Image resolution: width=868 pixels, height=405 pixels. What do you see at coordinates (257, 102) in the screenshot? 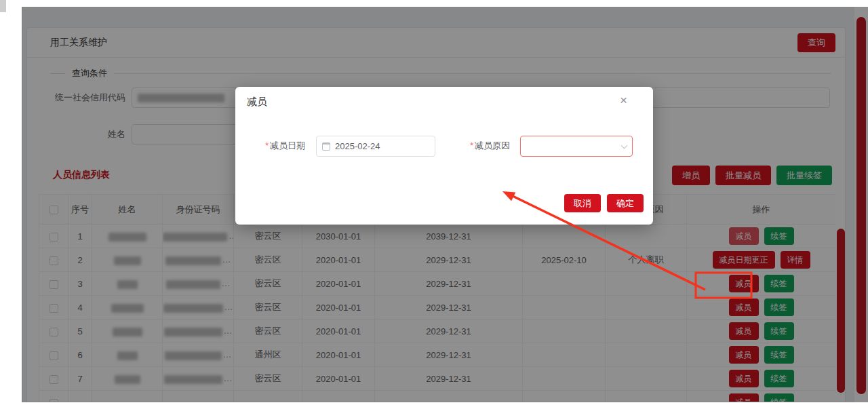
I see `modal-title: 减员` at bounding box center [257, 102].